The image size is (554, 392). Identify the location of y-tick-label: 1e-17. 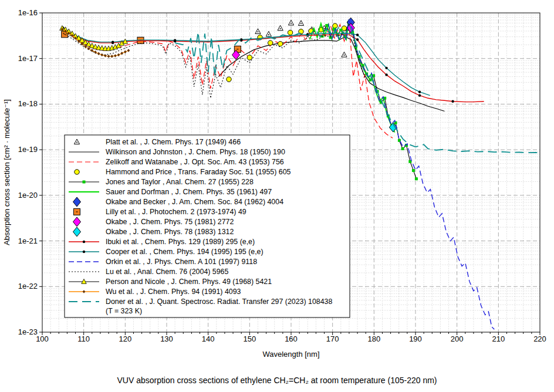
(28, 59).